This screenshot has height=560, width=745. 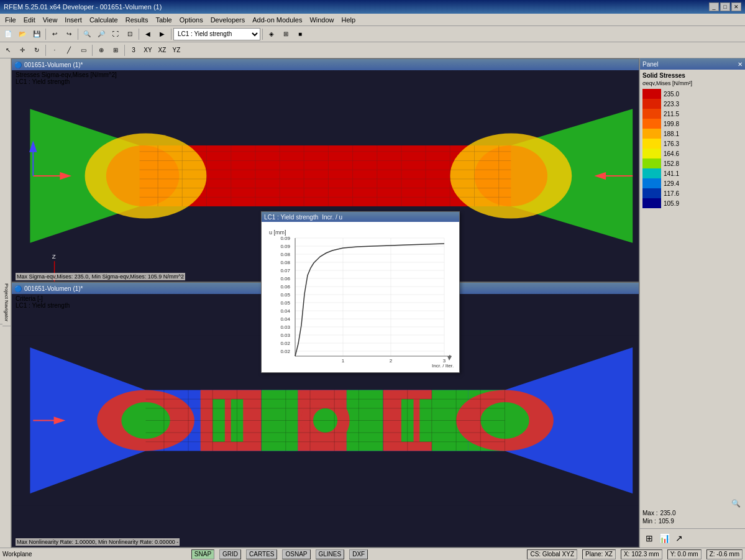 I want to click on panel-title-label: Panel, so click(x=651, y=65).